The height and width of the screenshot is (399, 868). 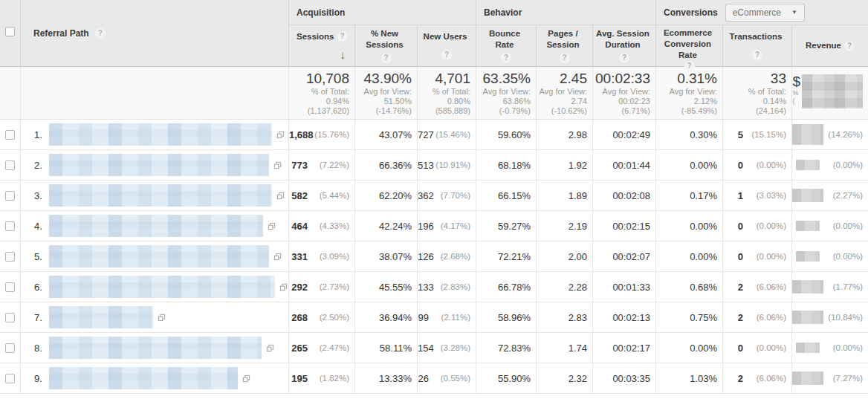 What do you see at coordinates (395, 135) in the screenshot?
I see `pct-new-sessions-value: 43.07%` at bounding box center [395, 135].